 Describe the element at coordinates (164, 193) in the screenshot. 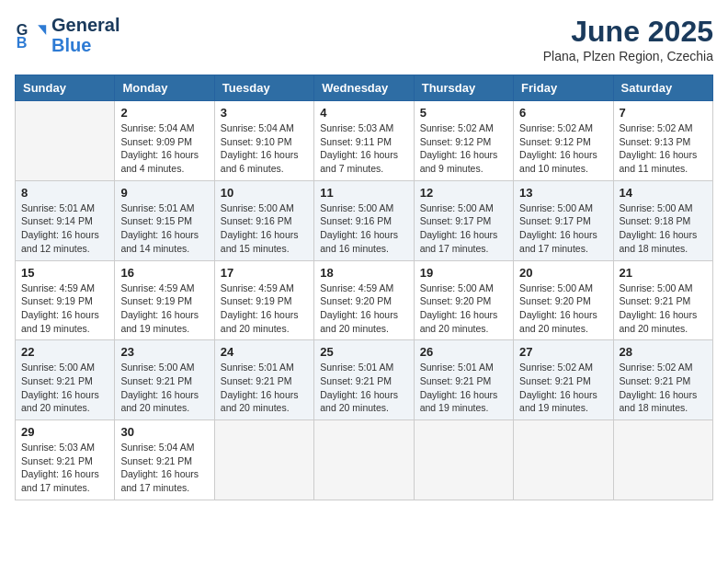

I see `day-number: 9` at that location.